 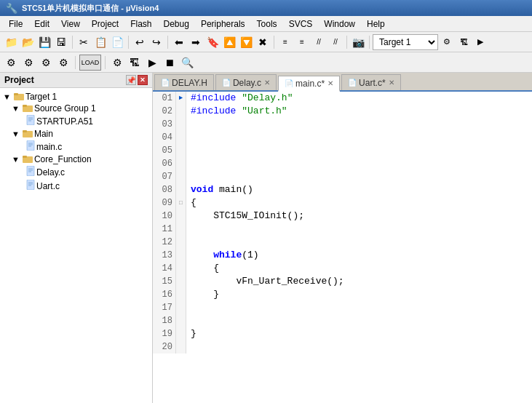 I want to click on tree-main-group: ▼ Main, so click(x=76, y=134).